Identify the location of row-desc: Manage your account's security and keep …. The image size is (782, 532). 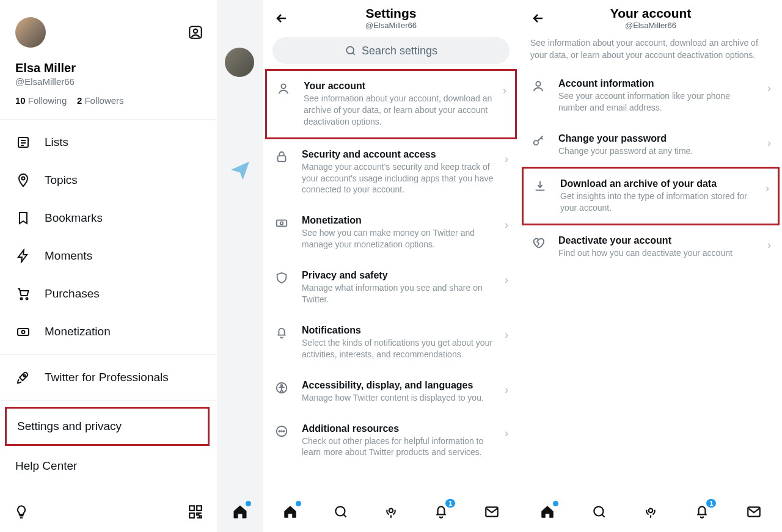
(398, 178).